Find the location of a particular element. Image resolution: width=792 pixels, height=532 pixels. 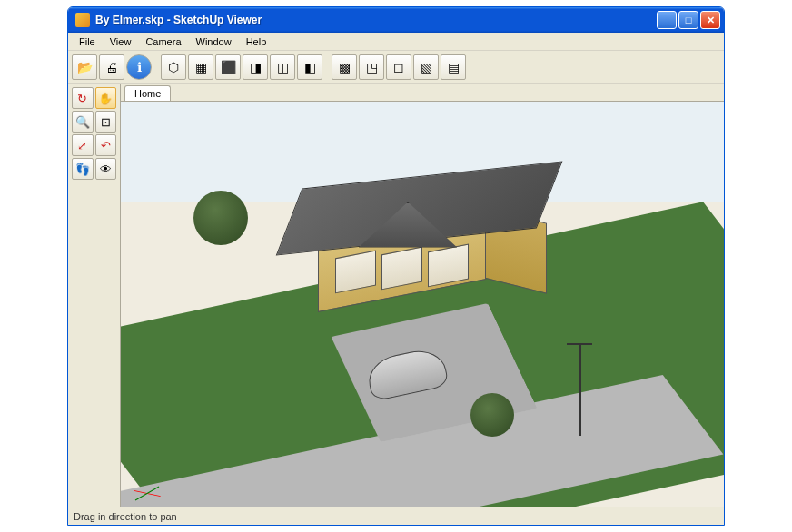

zoom-window-button: ⊡ is located at coordinates (106, 122).